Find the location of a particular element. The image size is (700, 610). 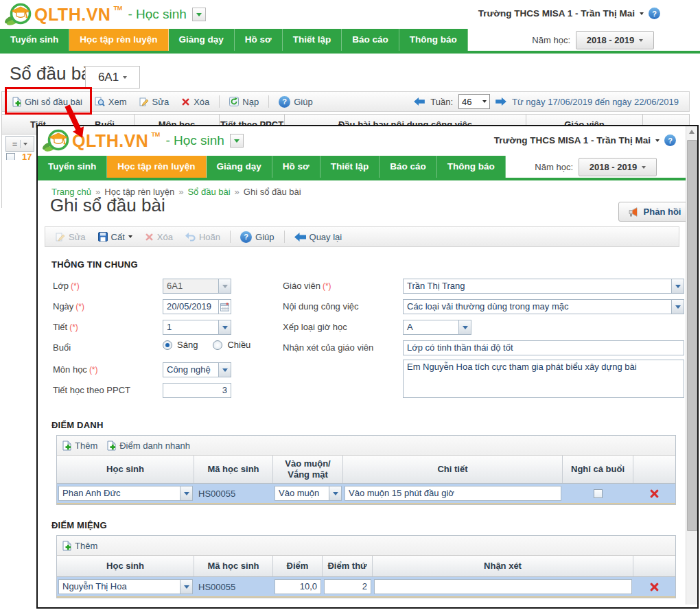

xoa-button: Xóa is located at coordinates (195, 102).